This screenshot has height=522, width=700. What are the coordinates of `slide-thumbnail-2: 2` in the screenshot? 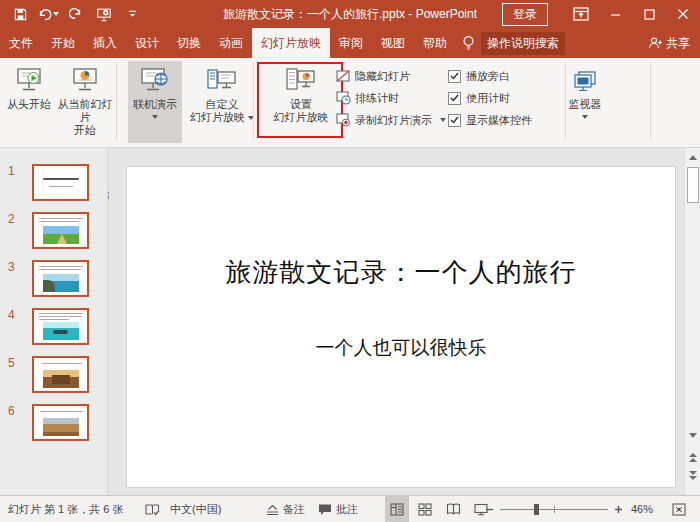 It's located at (54, 230).